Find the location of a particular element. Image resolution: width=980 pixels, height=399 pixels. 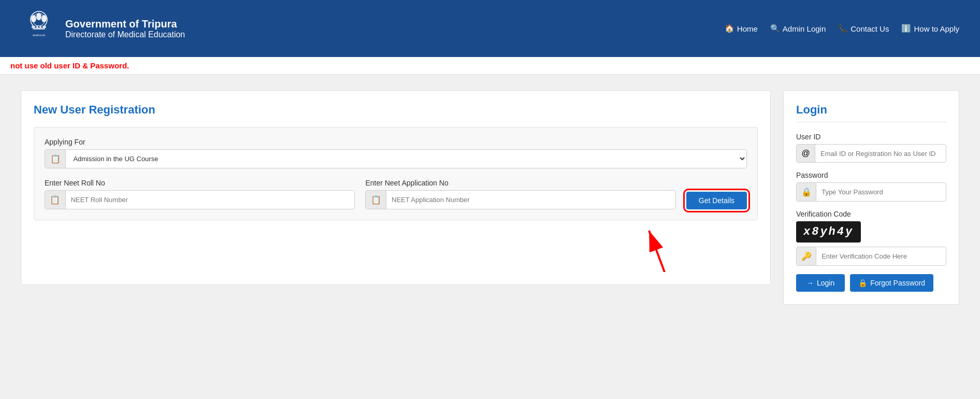

main-nav: 🏠 Home 🔍 Admin Login 📞 Contact Us ℹ️ How… is located at coordinates (842, 28).